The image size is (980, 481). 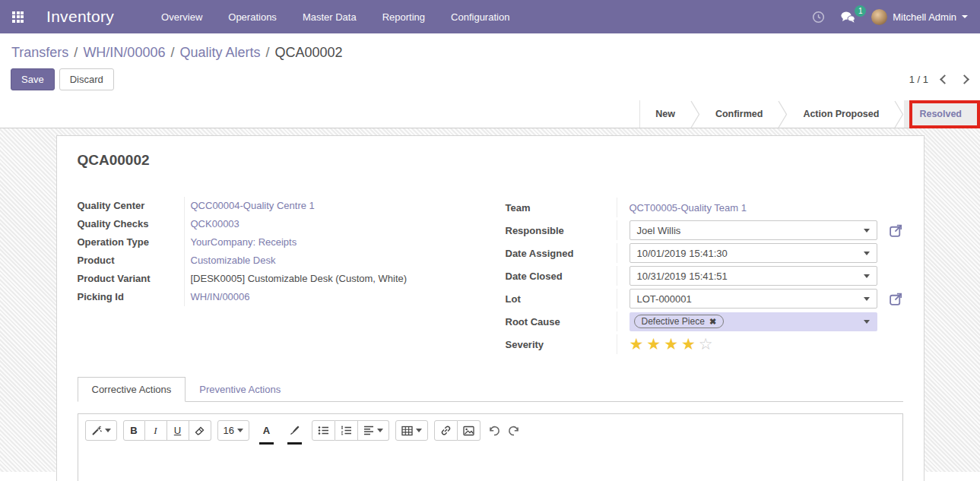 What do you see at coordinates (664, 299) in the screenshot?
I see `lot-value: LOT-000001` at bounding box center [664, 299].